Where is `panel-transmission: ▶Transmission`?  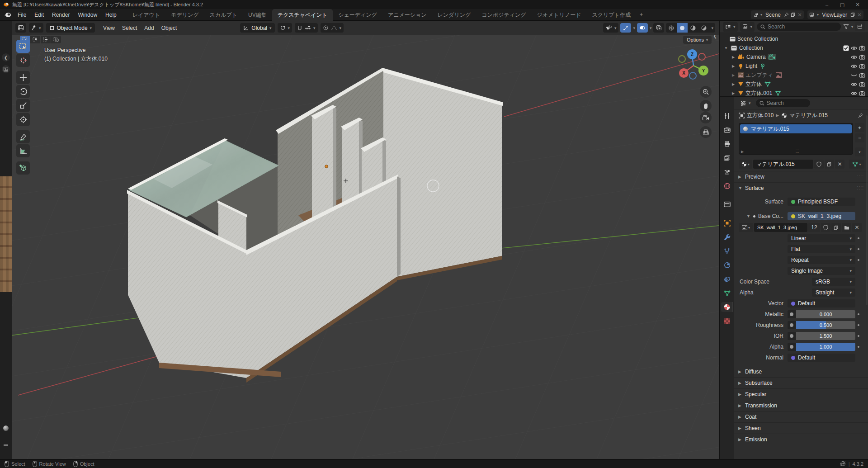 panel-transmission: ▶Transmission is located at coordinates (801, 405).